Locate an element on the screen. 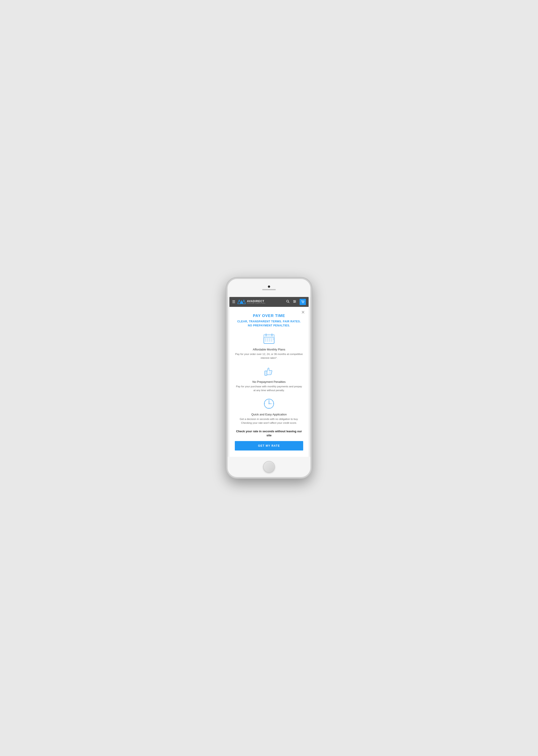 The height and width of the screenshot is (756, 538). modal-subtitle: CLEAR, TRANSPARENT TERMS. FAIR RATES. NO… is located at coordinates (269, 324).